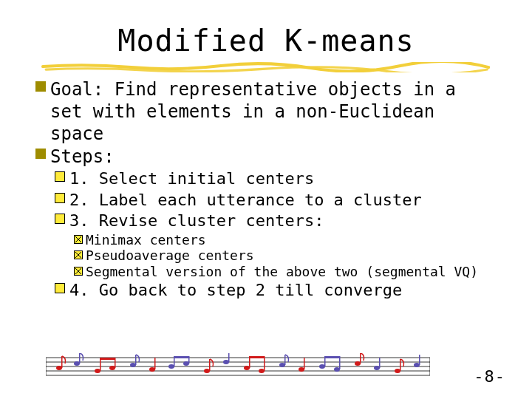 The width and height of the screenshot is (532, 399). I want to click on list-item: Pseudoaverage centers, so click(285, 256).